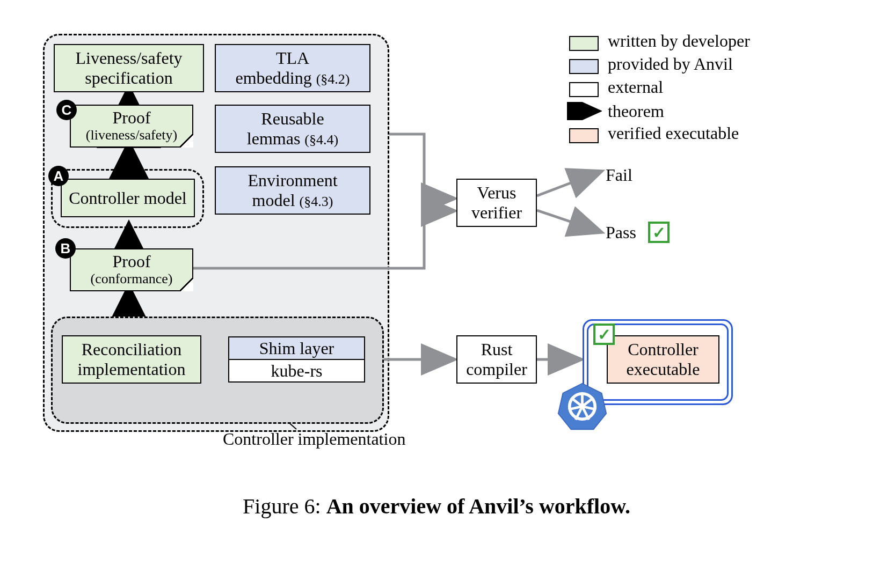 This screenshot has width=873, height=588. I want to click on proof-ls-main: Proof, so click(132, 118).